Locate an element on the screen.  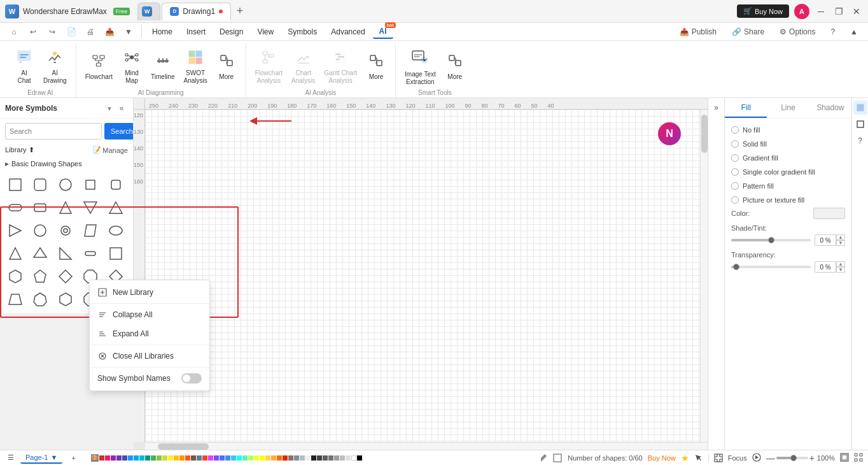
minimize-button: ─ is located at coordinates (821, 11).